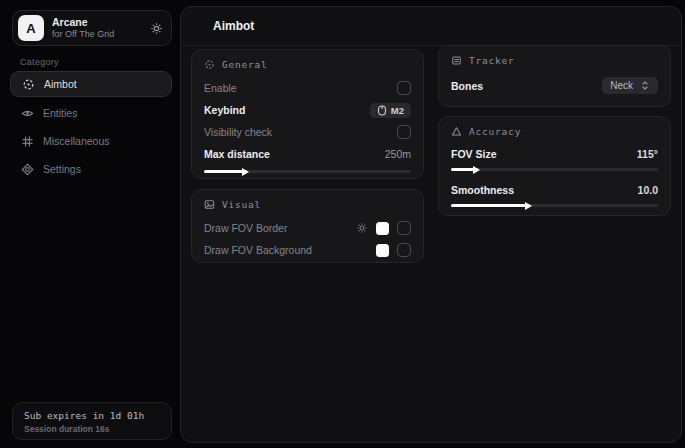 This screenshot has width=685, height=448. I want to click on visual-card: Visual Draw FOV Border Draw FOV Backgrou…, so click(308, 226).